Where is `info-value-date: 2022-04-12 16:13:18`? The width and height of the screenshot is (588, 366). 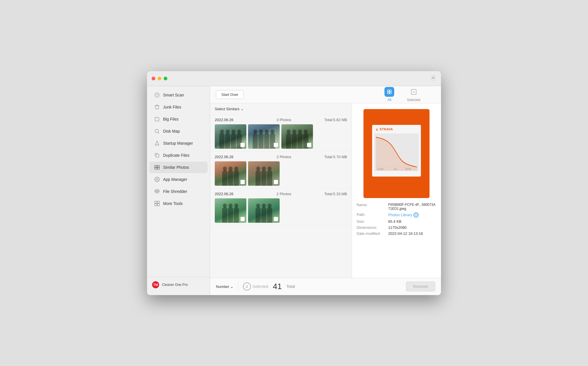
info-value-date: 2022-04-12 16:13:18 is located at coordinates (405, 234).